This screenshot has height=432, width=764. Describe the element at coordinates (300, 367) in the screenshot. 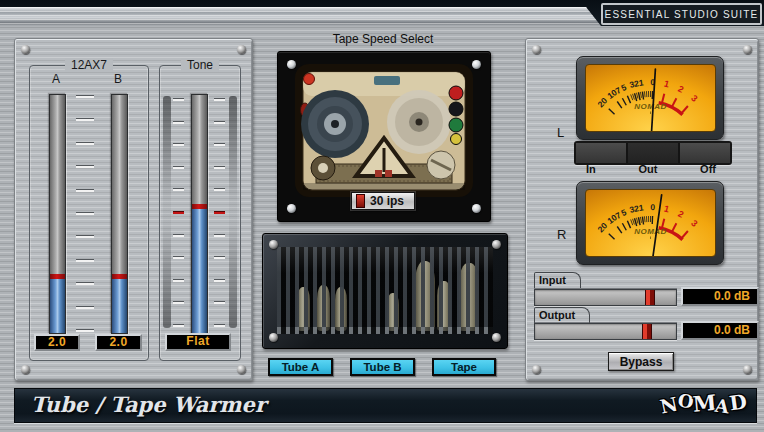

I see `mode-button-tube-a: Tube A` at that location.